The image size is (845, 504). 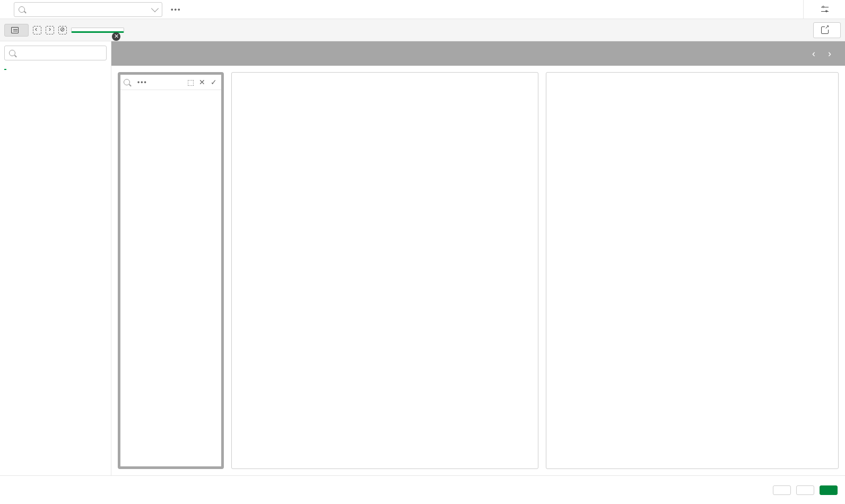 I want to click on sheet-icon, so click(x=15, y=30).